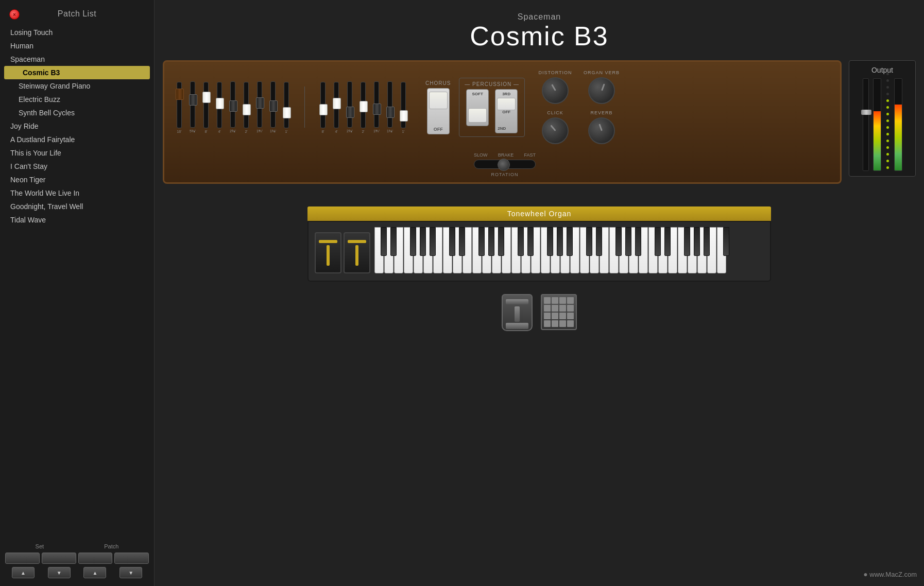 This screenshot has height=586, width=924. What do you see at coordinates (555, 91) in the screenshot?
I see `distortion-knob` at bounding box center [555, 91].